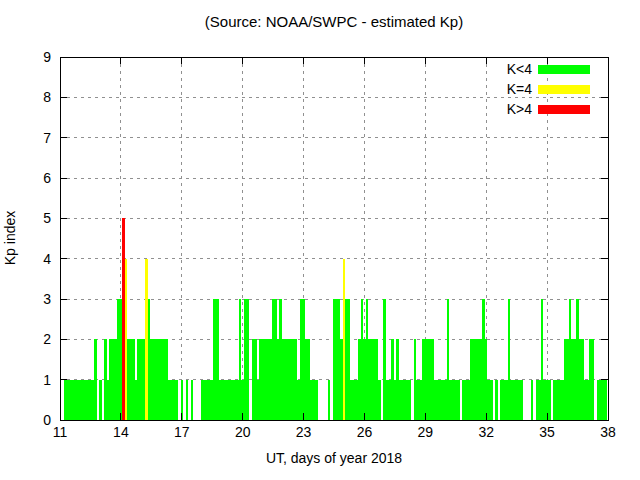 This screenshot has height=480, width=640. I want to click on legend: K<4 K=4 K>4, so click(548, 89).